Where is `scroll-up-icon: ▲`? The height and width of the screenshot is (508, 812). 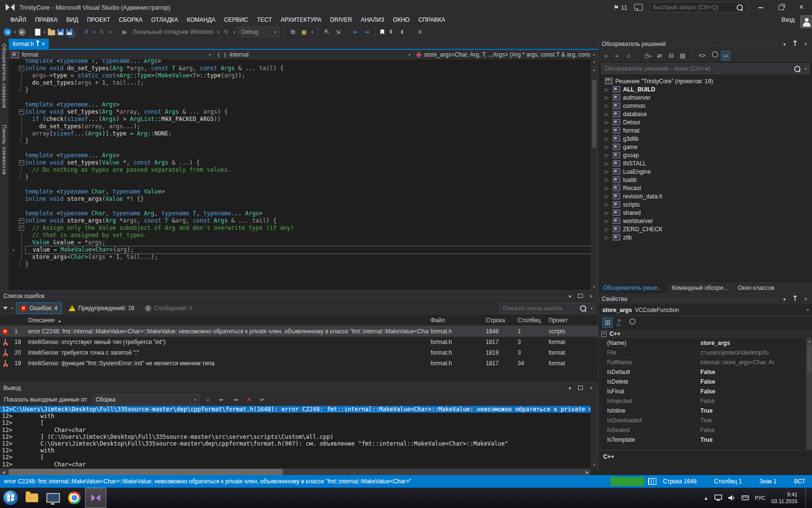 scroll-up-icon: ▲ is located at coordinates (594, 70).